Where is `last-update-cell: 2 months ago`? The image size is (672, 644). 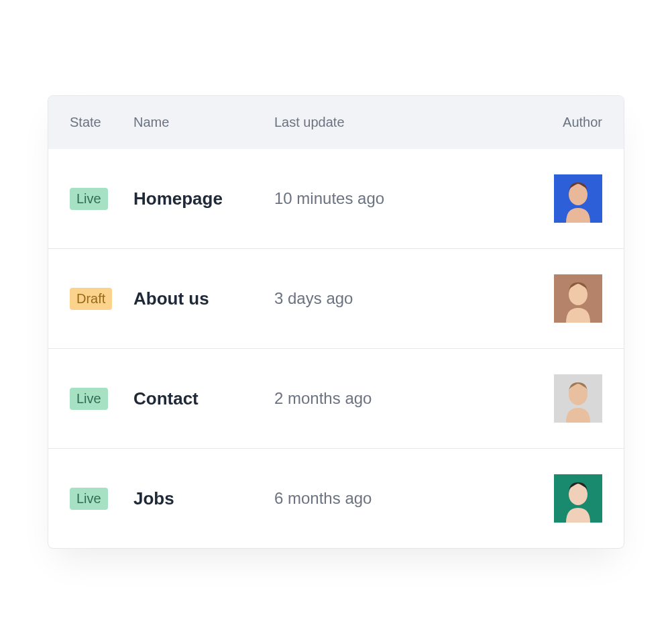 last-update-cell: 2 months ago is located at coordinates (405, 398).